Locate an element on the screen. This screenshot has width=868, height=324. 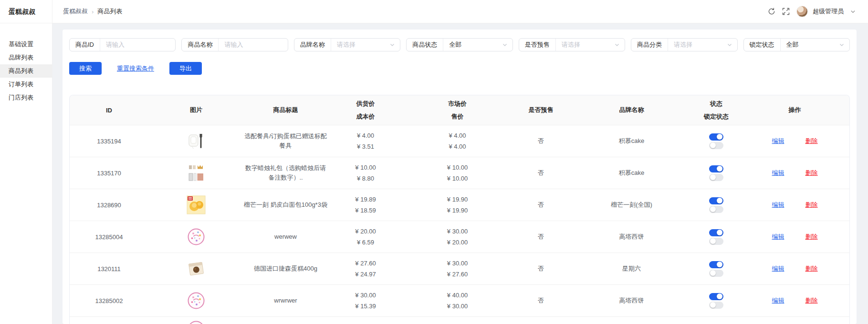
product-name-input: 请输入 is located at coordinates (253, 45).